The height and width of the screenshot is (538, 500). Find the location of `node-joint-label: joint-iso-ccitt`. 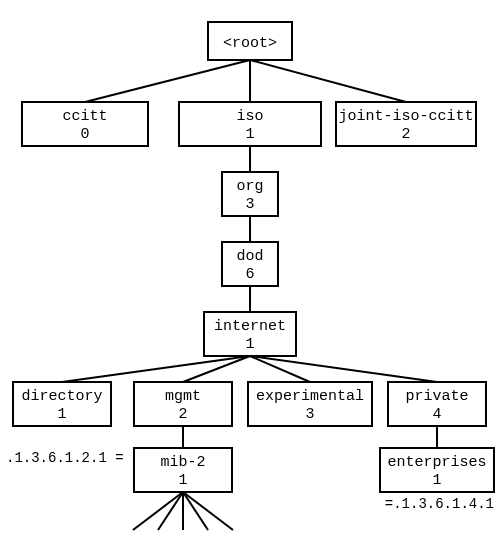

node-joint-label: joint-iso-ccitt is located at coordinates (406, 116).